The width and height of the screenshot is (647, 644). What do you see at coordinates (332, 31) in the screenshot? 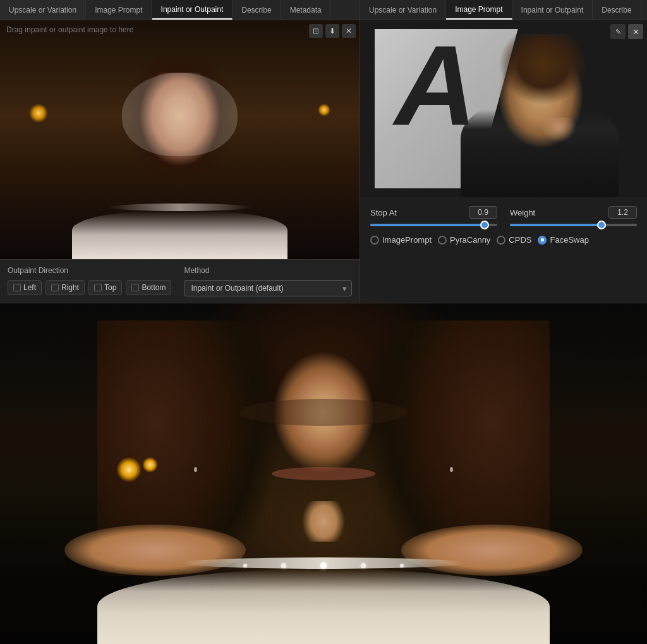
I see `download-canvas-button: ⬇` at bounding box center [332, 31].